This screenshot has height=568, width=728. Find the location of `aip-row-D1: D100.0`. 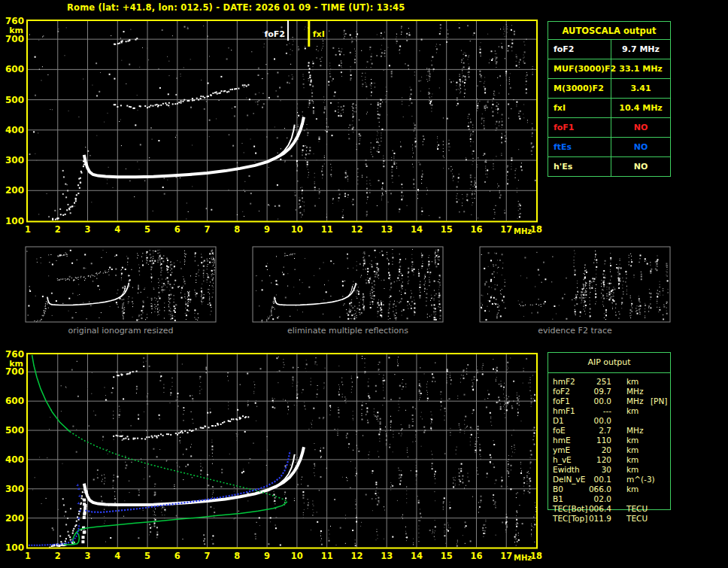

aip-row-D1: D100.0 is located at coordinates (609, 421).